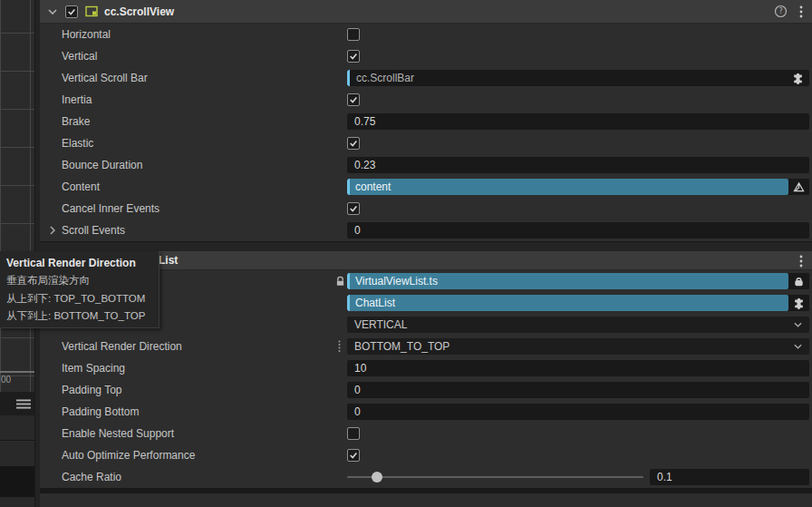 The width and height of the screenshot is (812, 507). What do you see at coordinates (353, 209) in the screenshot?
I see `checkbox-cancel-inner-events` at bounding box center [353, 209].